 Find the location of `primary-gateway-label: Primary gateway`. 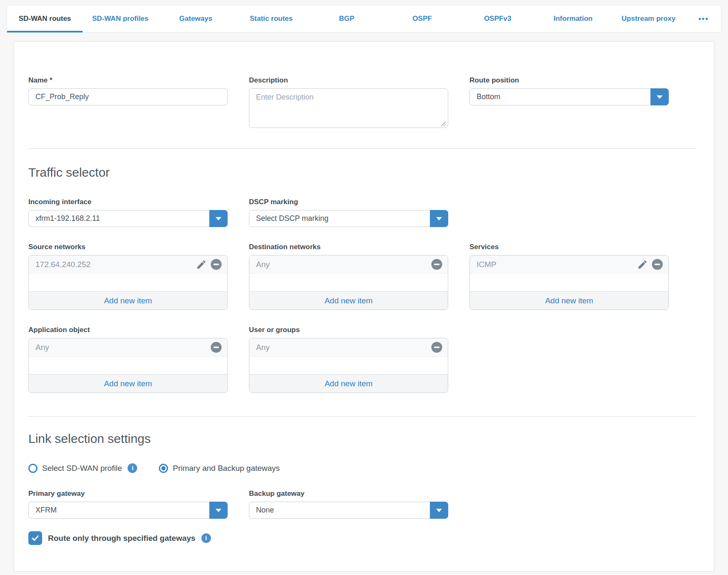

primary-gateway-label: Primary gateway is located at coordinates (128, 494).